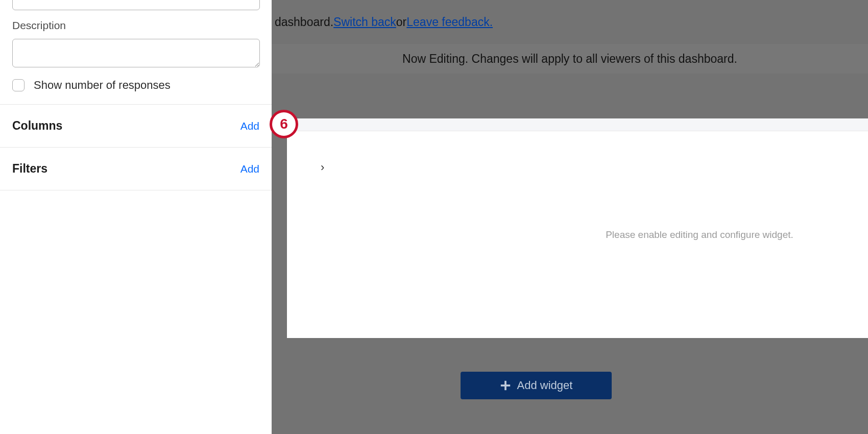 The height and width of the screenshot is (434, 868). I want to click on step-number: 6, so click(284, 124).